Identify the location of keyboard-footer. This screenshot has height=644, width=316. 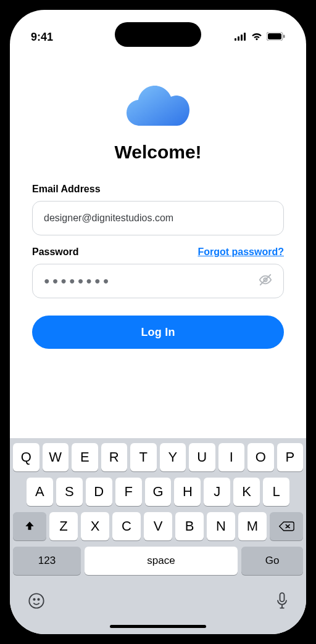
(158, 597).